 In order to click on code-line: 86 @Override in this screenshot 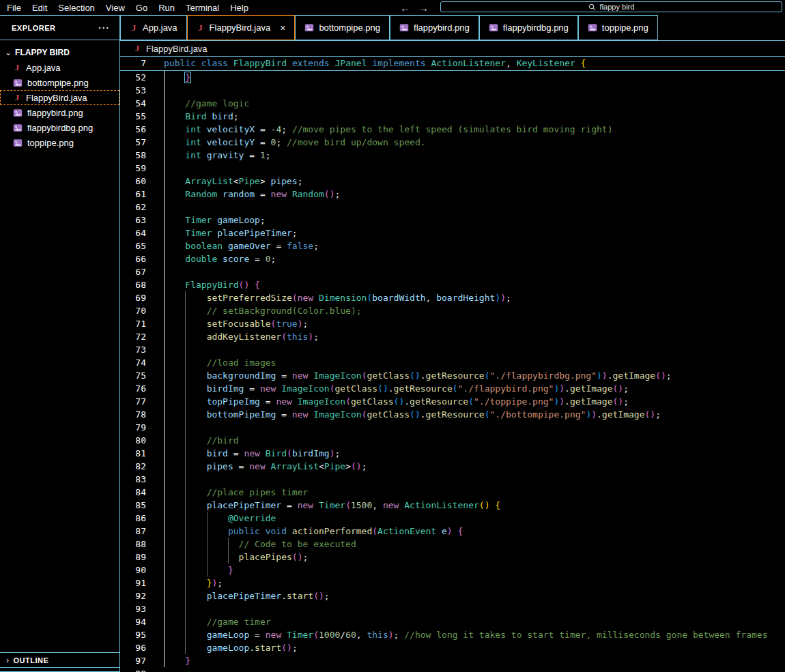, I will do `click(453, 518)`.